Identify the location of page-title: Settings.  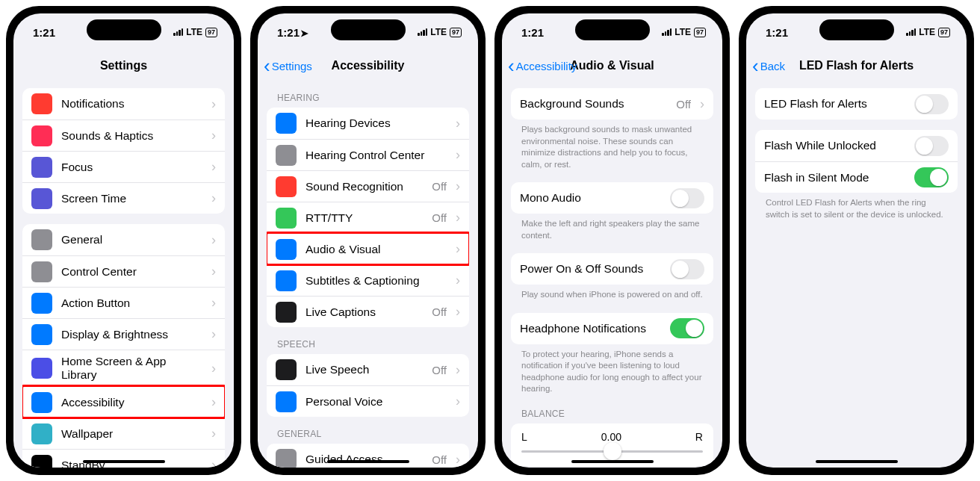
(124, 66).